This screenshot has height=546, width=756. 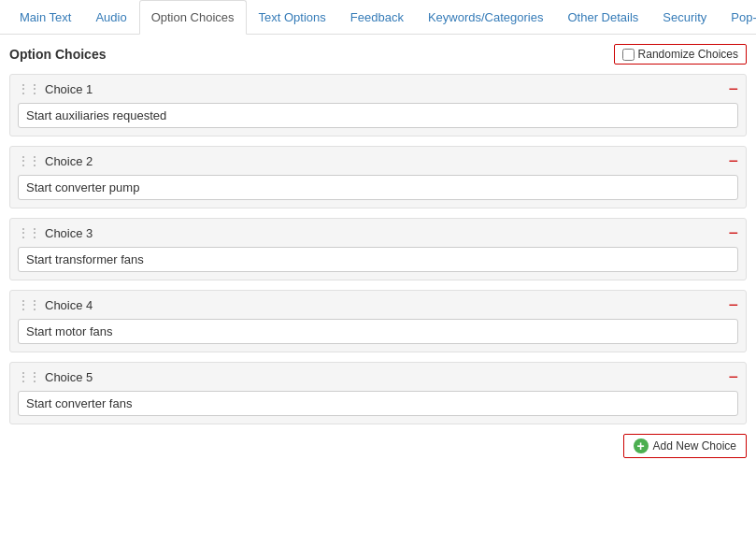 I want to click on tab-audio: Audio, so click(x=110, y=17).